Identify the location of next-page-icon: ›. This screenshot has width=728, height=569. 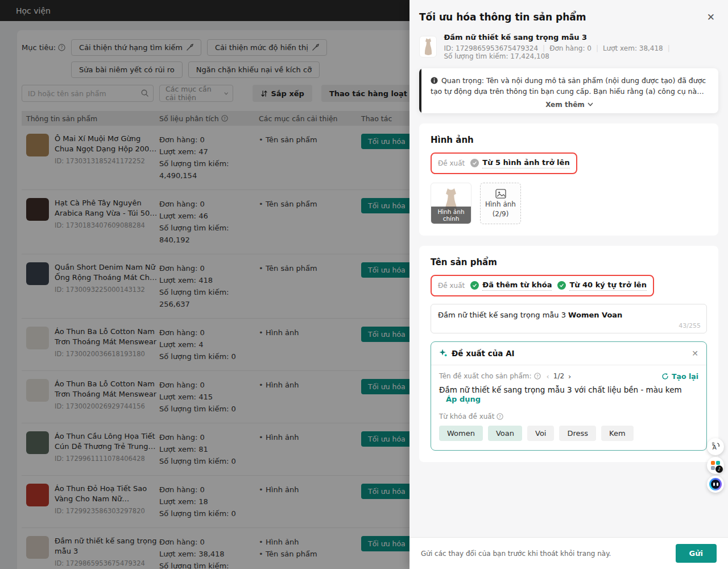
(570, 377).